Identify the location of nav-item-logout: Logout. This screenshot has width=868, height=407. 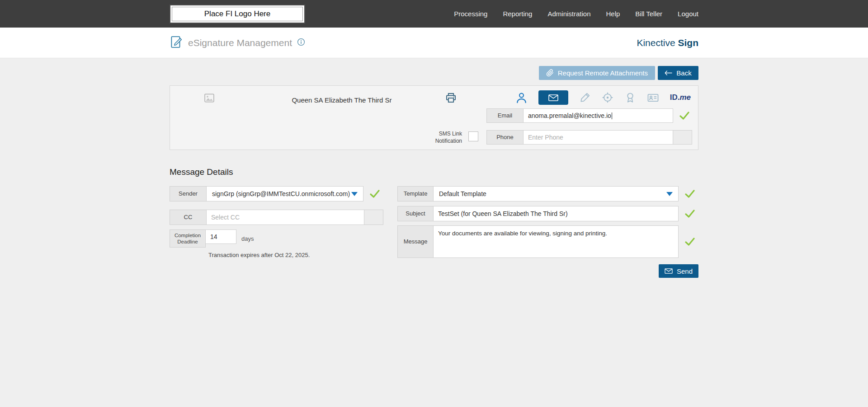
(688, 14).